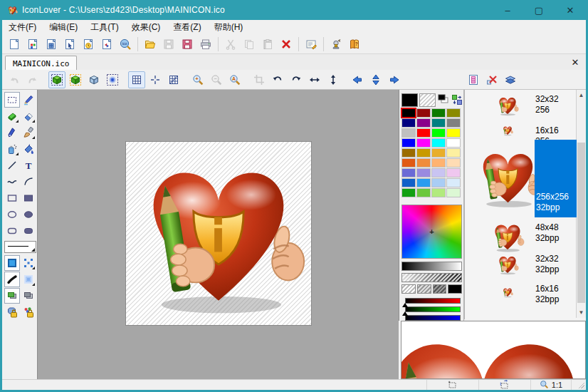 The height and width of the screenshot is (392, 588). I want to click on undo-button, so click(14, 80).